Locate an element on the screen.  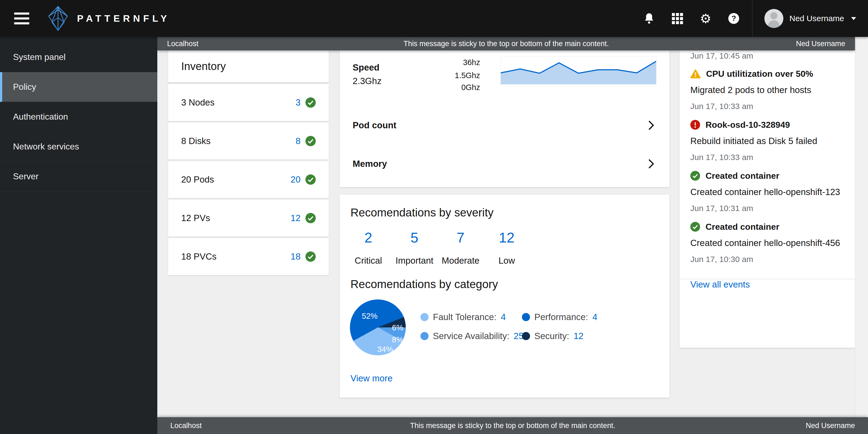
sidebar-item-network-services: Network services is located at coordinates (79, 147).